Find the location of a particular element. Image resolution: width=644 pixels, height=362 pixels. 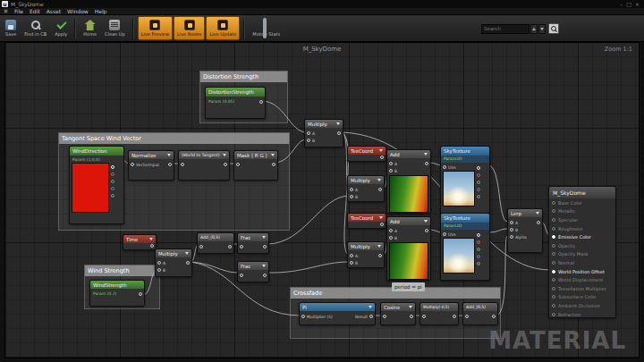

node-mask-rg: Mask ( R G ) is located at coordinates (256, 165).